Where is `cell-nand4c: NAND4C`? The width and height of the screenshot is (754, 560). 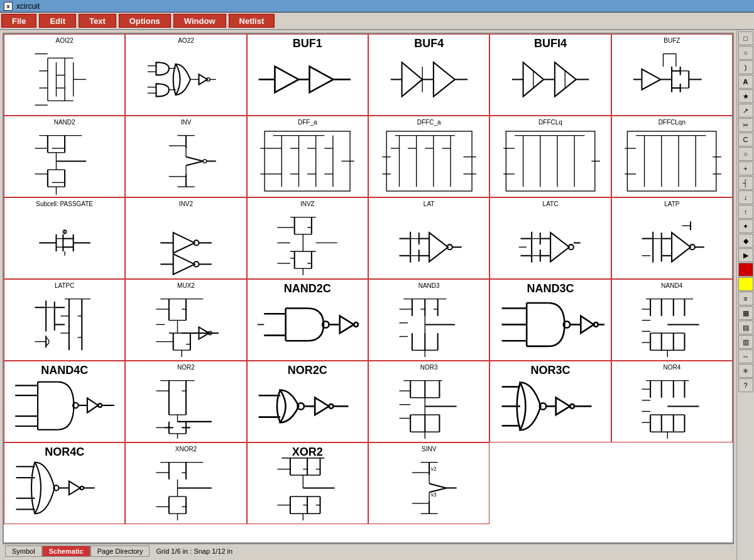
cell-nand4c: NAND4C is located at coordinates (64, 402).